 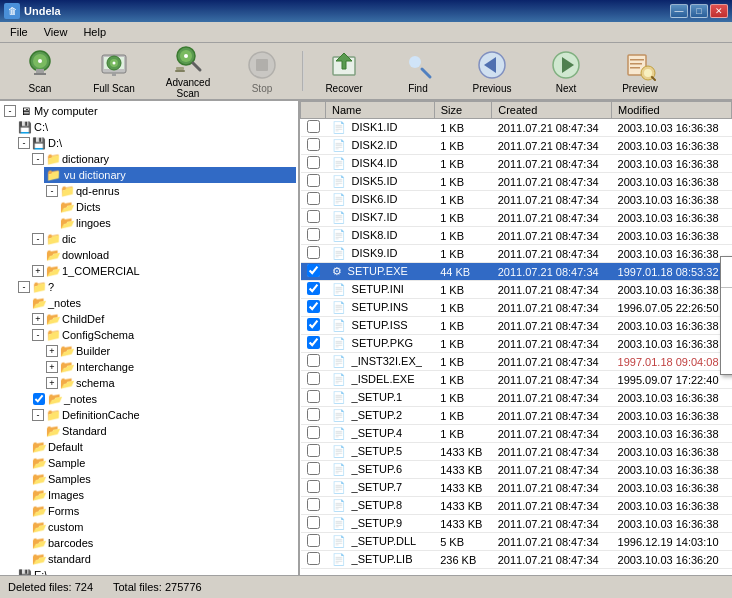 I want to click on table-row: 📄 _SETUP.9 1433 KB 2011.07.21 08:47:34 2…, so click(x=516, y=524).